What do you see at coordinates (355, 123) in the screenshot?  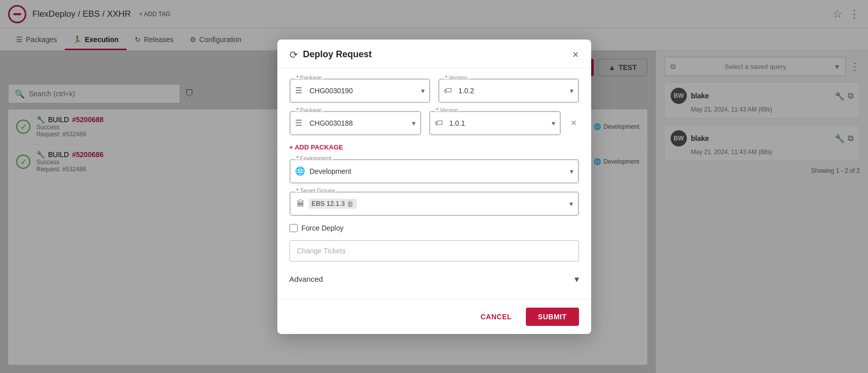 I see `package2-select: CHG0030188` at bounding box center [355, 123].